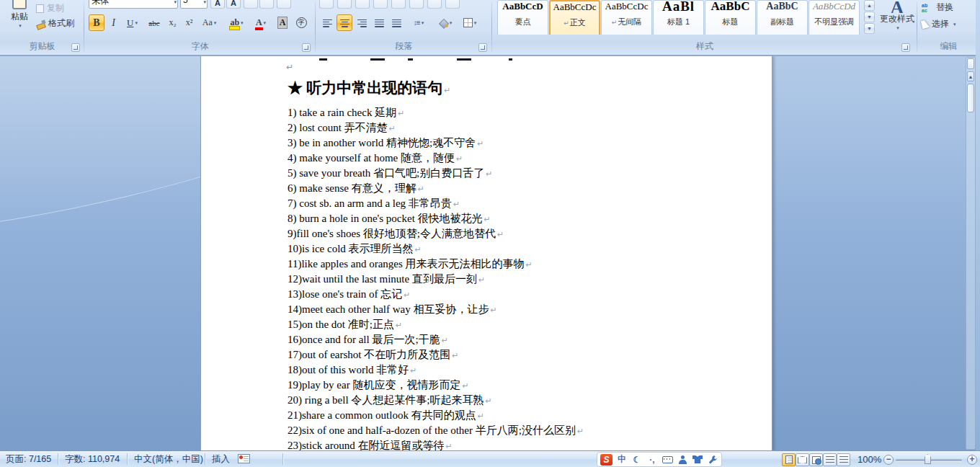 This screenshot has width=980, height=467. What do you see at coordinates (869, 17) in the screenshot?
I see `style-gallery-down-button: ▼` at bounding box center [869, 17].